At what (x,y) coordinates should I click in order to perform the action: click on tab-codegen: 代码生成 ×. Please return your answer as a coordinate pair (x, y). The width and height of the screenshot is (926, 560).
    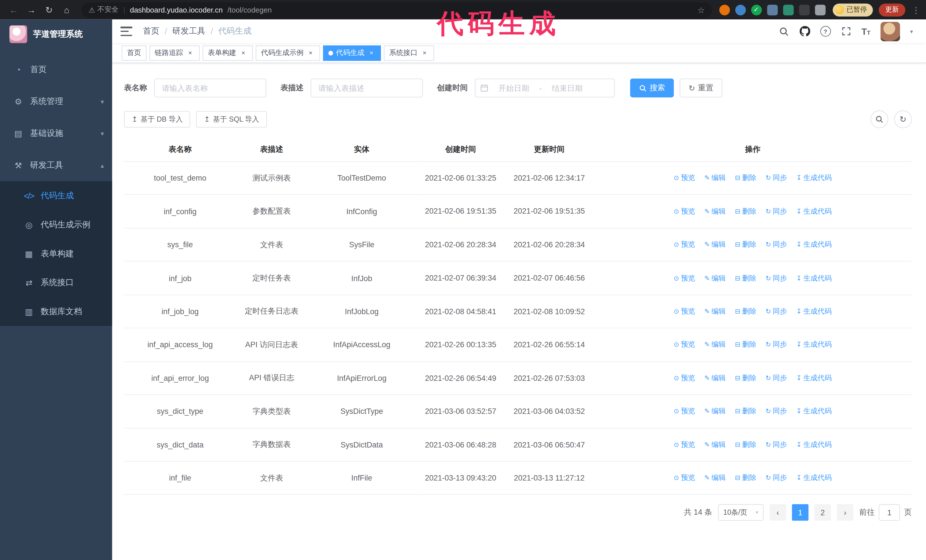
    Looking at the image, I should click on (352, 53).